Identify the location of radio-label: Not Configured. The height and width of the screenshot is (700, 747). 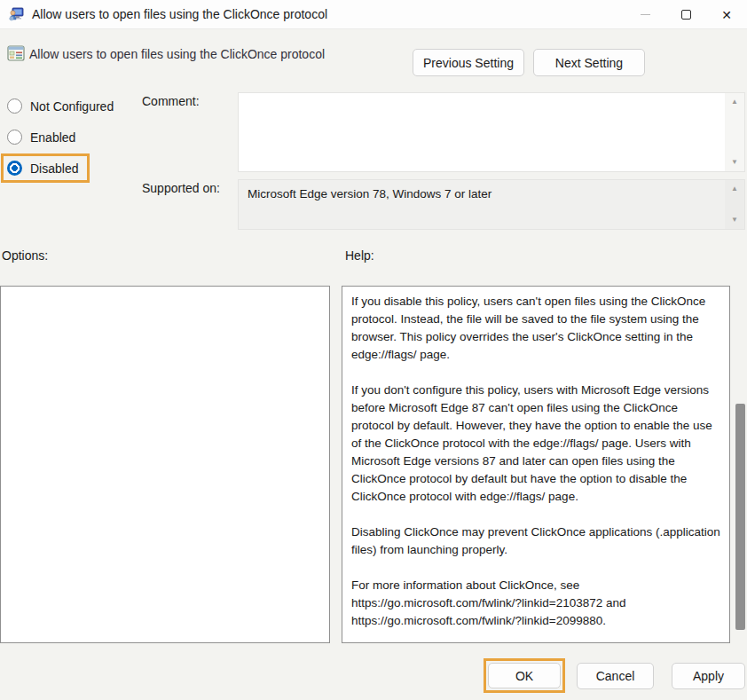
(72, 106).